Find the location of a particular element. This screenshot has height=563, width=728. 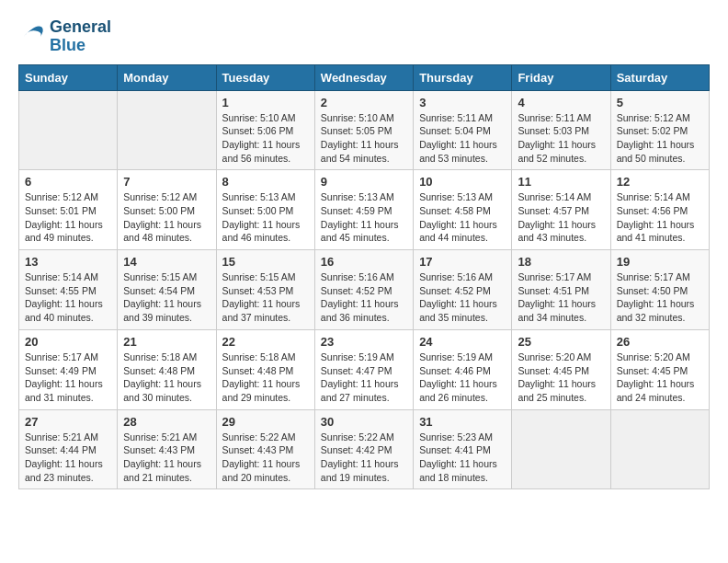

day-number: 11 is located at coordinates (561, 182).